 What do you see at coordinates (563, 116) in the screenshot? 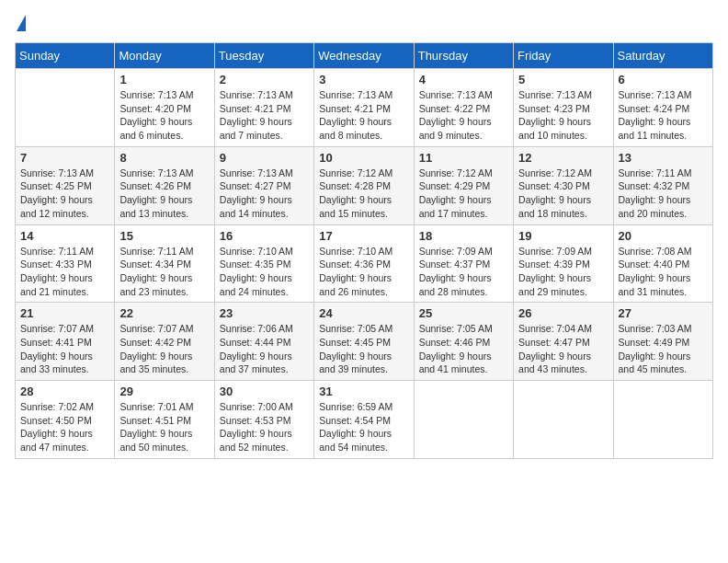
I see `day-info: Sunrise: 7:13 AMSunset: 4:23 PMDaylight:…` at bounding box center [563, 116].